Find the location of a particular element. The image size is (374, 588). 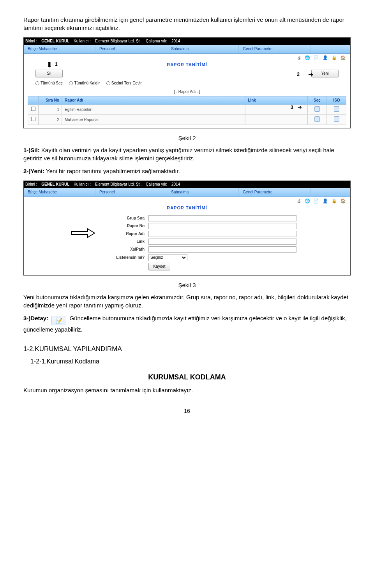

arrow-right-icon is located at coordinates (83, 234).